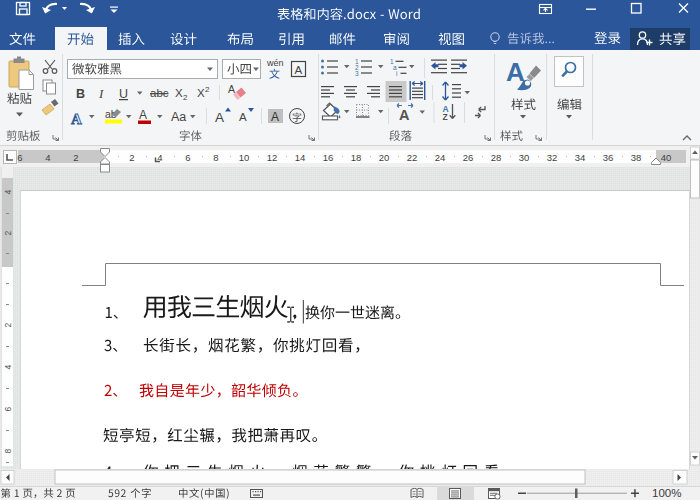 The height and width of the screenshot is (500, 700). I want to click on svg-text: B, so click(80, 94).